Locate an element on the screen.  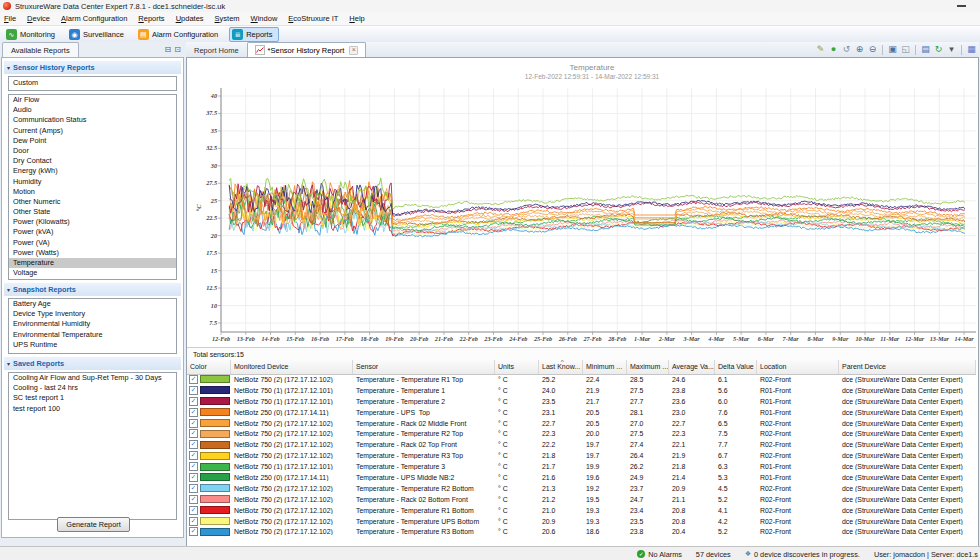
device-count: 57 devices is located at coordinates (714, 554).